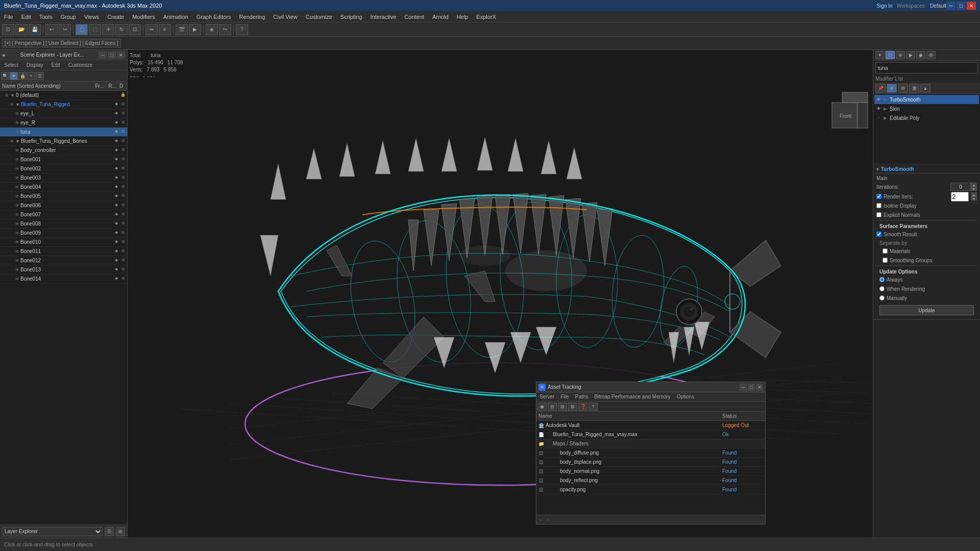 This screenshot has width=980, height=551. Describe the element at coordinates (890, 55) in the screenshot. I see `modify-tab: ⊡` at that location.